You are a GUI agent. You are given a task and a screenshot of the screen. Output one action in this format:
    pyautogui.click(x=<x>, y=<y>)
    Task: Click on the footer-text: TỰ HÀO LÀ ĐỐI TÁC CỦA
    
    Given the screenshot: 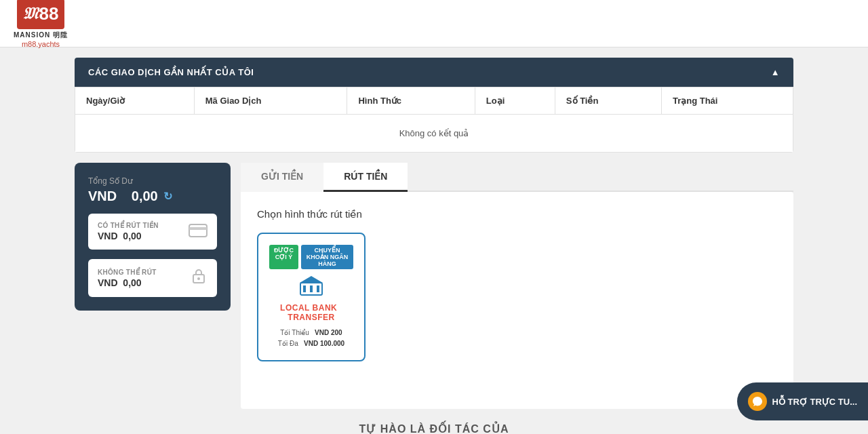 What is the action you would take?
    pyautogui.click(x=434, y=422)
    